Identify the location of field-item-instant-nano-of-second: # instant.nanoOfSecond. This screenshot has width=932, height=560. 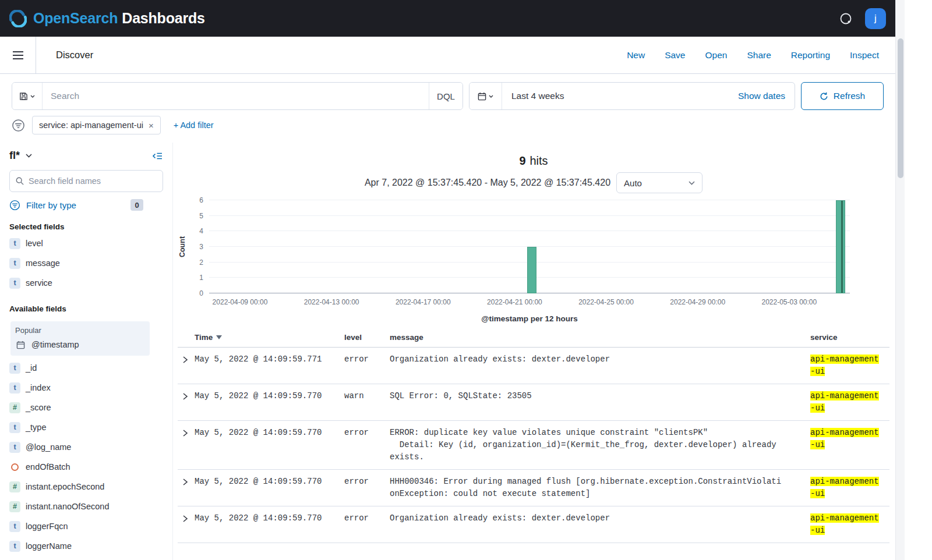
(86, 506).